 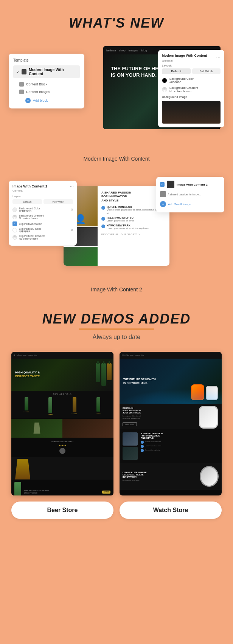 What do you see at coordinates (74, 414) in the screenshot?
I see `bs-stars-3: ★★★★★` at bounding box center [74, 414].